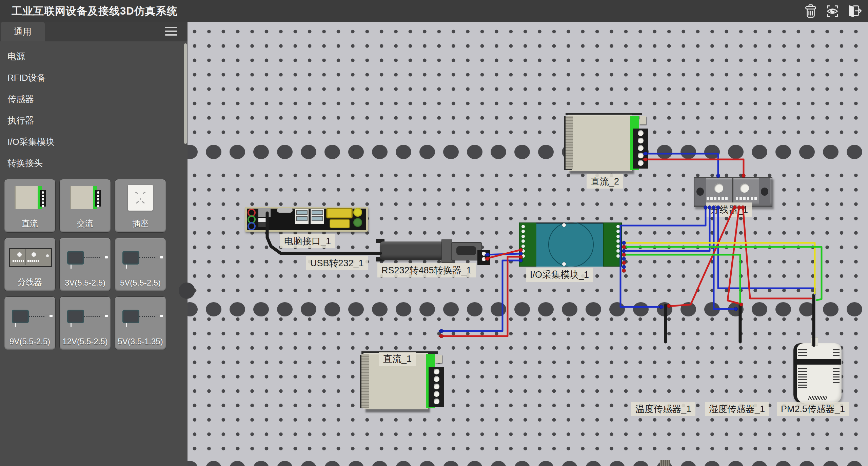 The image size is (868, 466). I want to click on sidebar-tab-bar: 通用, so click(94, 32).